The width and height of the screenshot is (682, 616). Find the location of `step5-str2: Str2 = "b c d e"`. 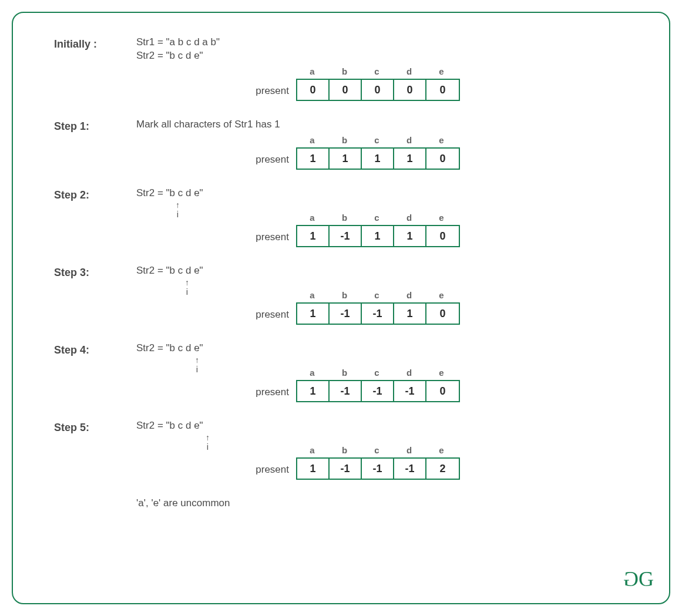

step5-str2: Str2 = "b c d e" is located at coordinates (385, 426).